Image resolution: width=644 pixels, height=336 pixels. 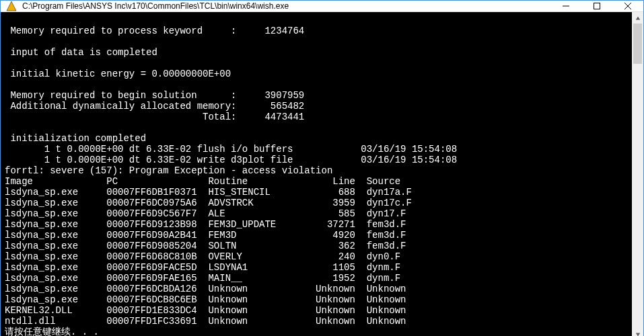 I want to click on minimize-button, so click(x=566, y=6).